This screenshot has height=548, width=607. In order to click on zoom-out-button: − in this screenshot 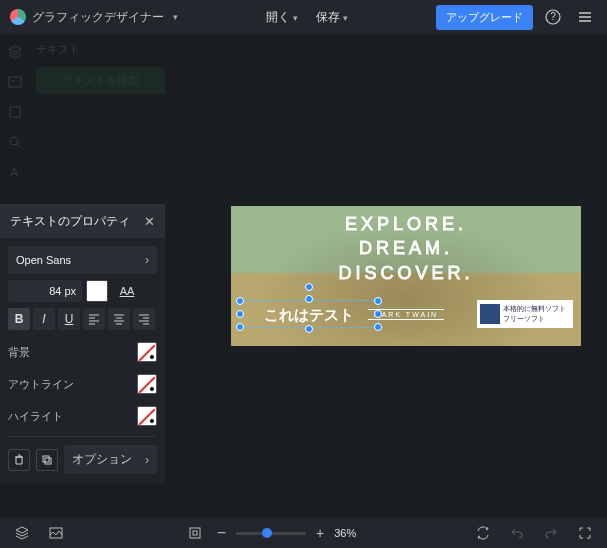, I will do `click(222, 533)`.